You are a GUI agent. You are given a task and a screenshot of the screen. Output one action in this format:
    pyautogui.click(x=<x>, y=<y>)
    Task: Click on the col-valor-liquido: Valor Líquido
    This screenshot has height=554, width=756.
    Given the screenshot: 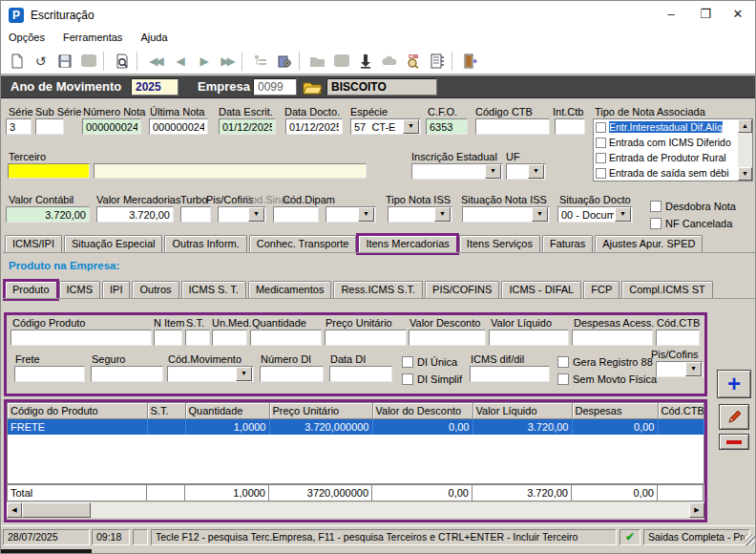 What is the action you would take?
    pyautogui.click(x=522, y=411)
    